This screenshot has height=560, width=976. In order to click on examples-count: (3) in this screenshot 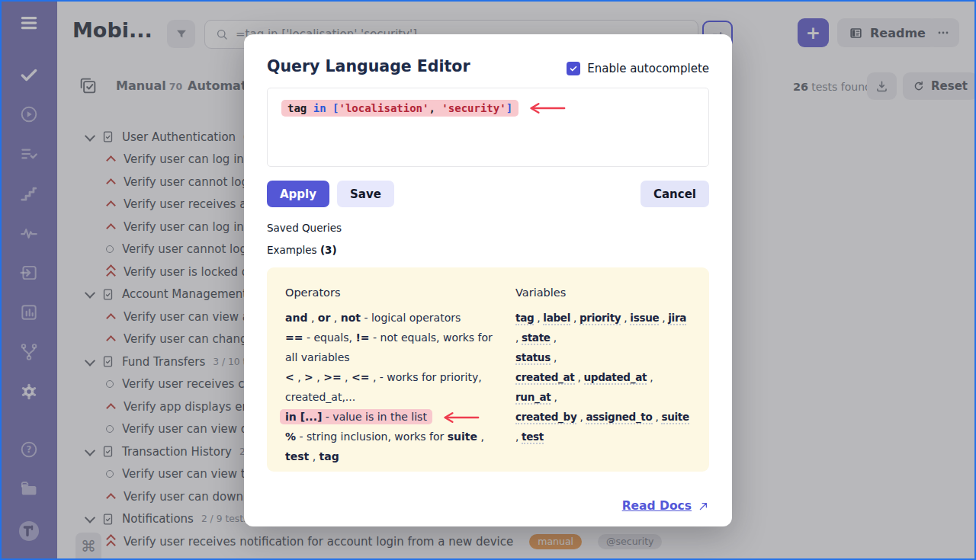, I will do `click(329, 250)`.